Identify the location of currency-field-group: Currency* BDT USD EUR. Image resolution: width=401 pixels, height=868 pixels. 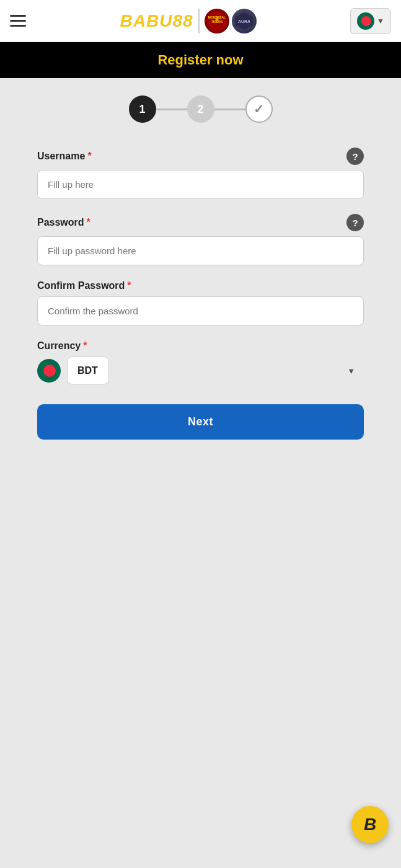
(201, 362).